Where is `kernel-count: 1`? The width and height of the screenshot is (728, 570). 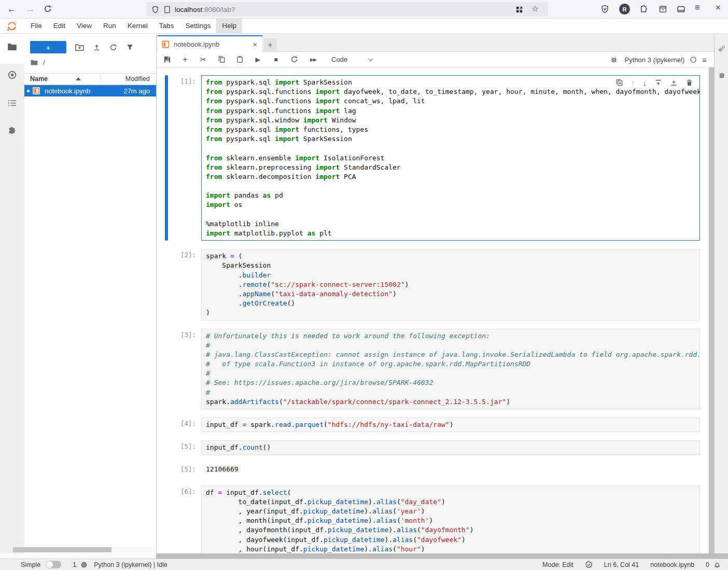 kernel-count: 1 is located at coordinates (75, 565).